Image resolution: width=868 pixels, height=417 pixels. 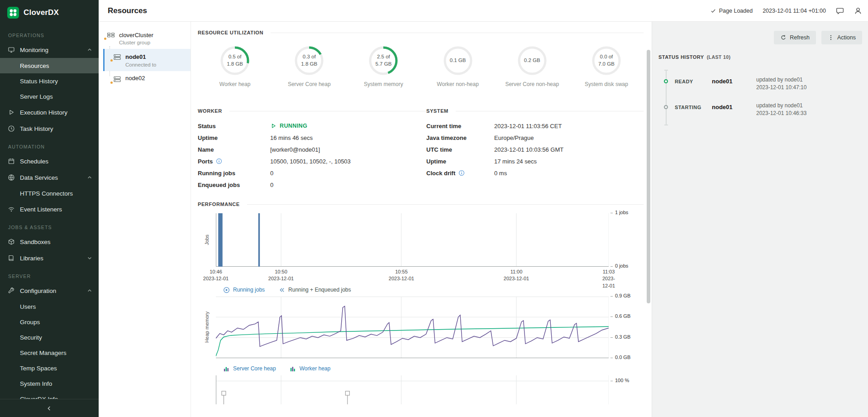 What do you see at coordinates (736, 11) in the screenshot?
I see `page-loaded-label: Page Loaded` at bounding box center [736, 11].